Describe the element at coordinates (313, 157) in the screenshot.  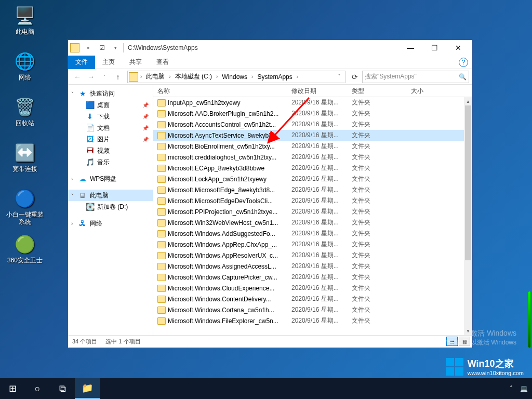
I see `table-row: microsoft.creddialoghost_cw5n1h2txy...20…` at that location.